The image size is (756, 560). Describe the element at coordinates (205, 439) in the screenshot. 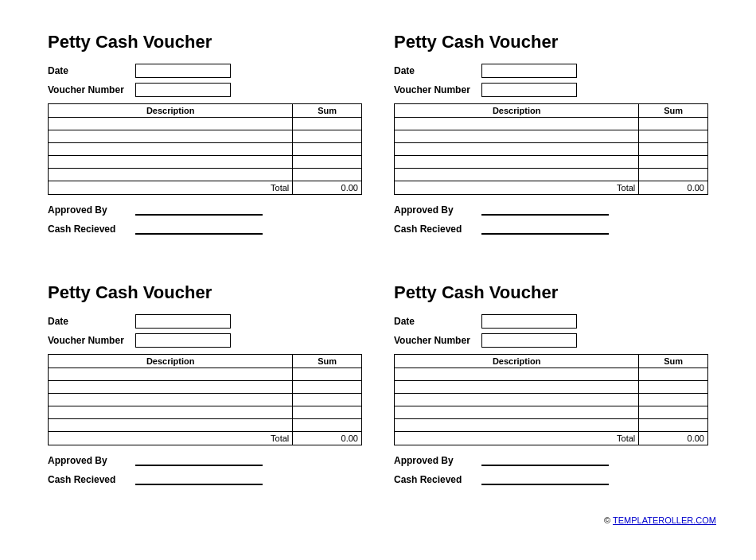

I see `total-row-3: Total 0.00` at that location.